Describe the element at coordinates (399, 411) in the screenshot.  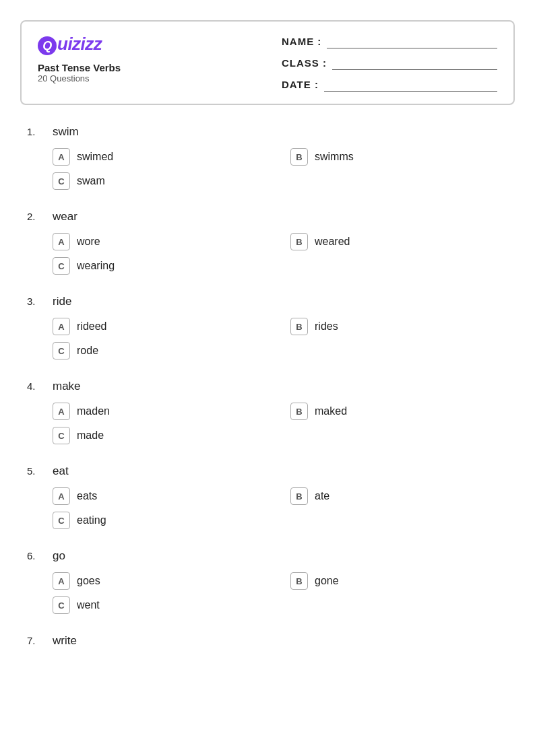
I see `option-item: Bmaked` at that location.